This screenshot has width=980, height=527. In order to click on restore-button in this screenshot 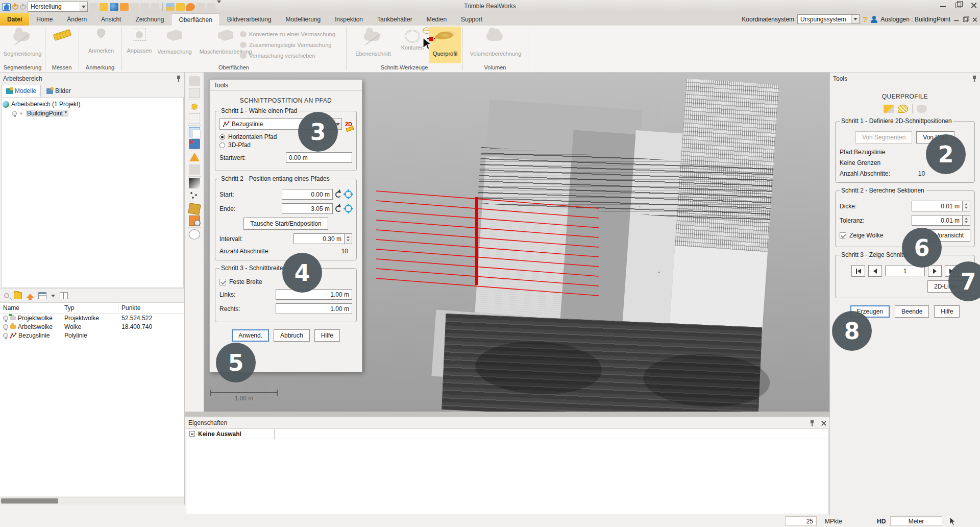, I will do `click(959, 5)`.